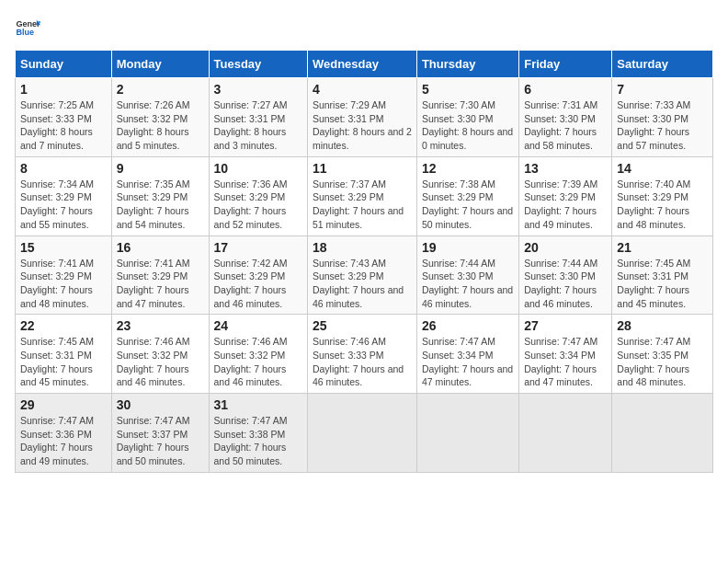 This screenshot has width=728, height=563. What do you see at coordinates (160, 354) in the screenshot?
I see `calendar-cell: 23 Sunrise: 7:46 AM Sunset: 3:32 PM Dayl…` at bounding box center [160, 354].